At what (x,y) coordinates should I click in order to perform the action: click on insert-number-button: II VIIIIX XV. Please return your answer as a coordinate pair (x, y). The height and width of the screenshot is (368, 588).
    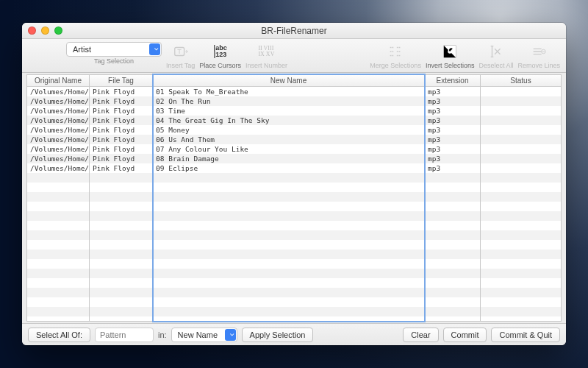
    Looking at the image, I should click on (266, 52).